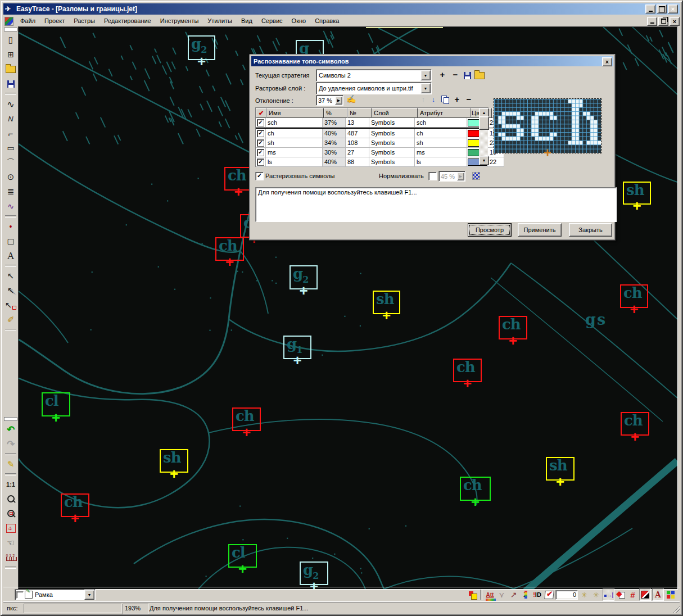 This screenshot has height=616, width=683. What do you see at coordinates (11, 256) in the screenshot?
I see `text-tool-icon: A` at bounding box center [11, 256].